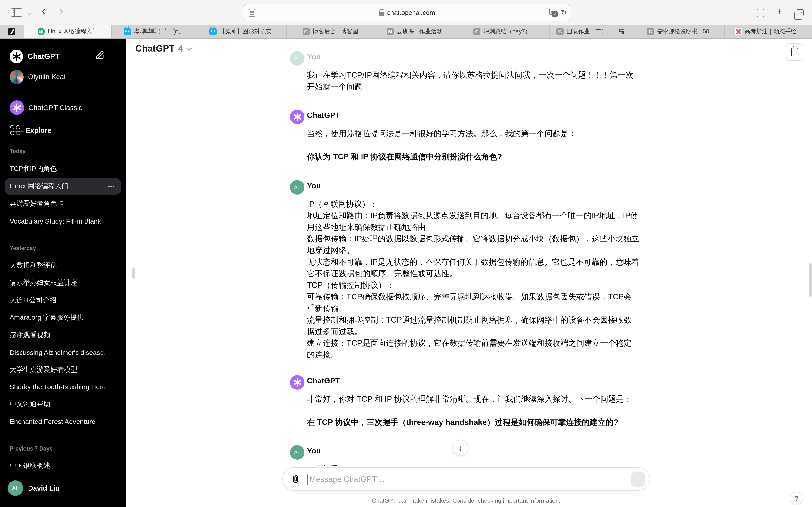 This screenshot has width=812, height=507. I want to click on share-conversation-button, so click(795, 52).